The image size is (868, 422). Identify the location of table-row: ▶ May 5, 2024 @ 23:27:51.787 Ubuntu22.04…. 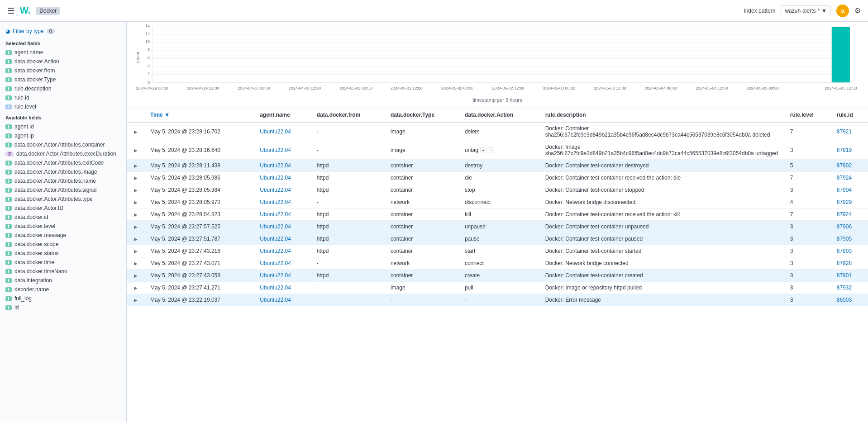
(497, 239).